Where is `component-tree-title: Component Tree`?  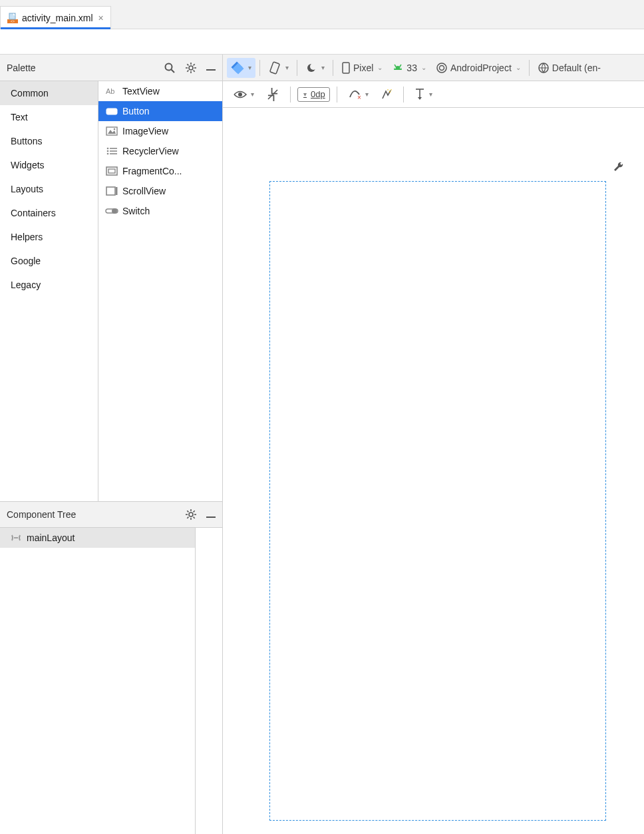 component-tree-title: Component Tree is located at coordinates (41, 515).